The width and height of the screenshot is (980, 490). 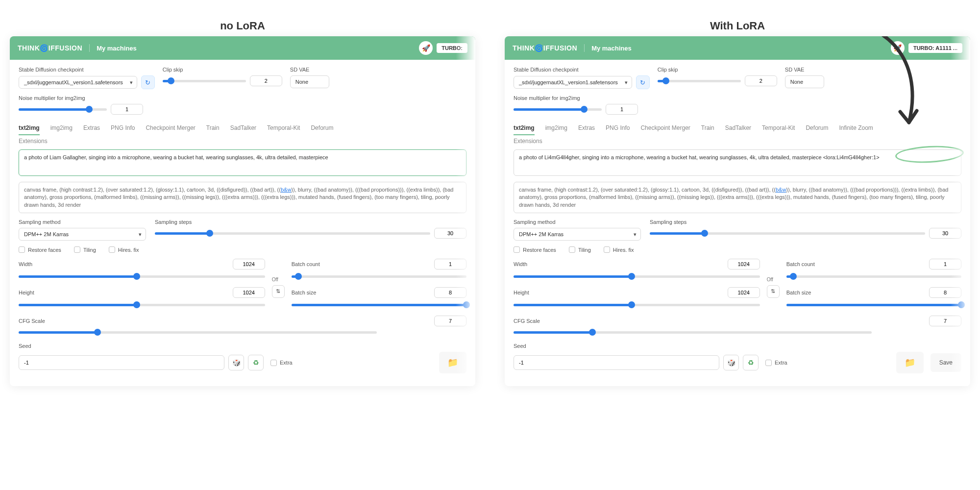 I want to click on turbo-badge: TURBO:, so click(x=452, y=48).